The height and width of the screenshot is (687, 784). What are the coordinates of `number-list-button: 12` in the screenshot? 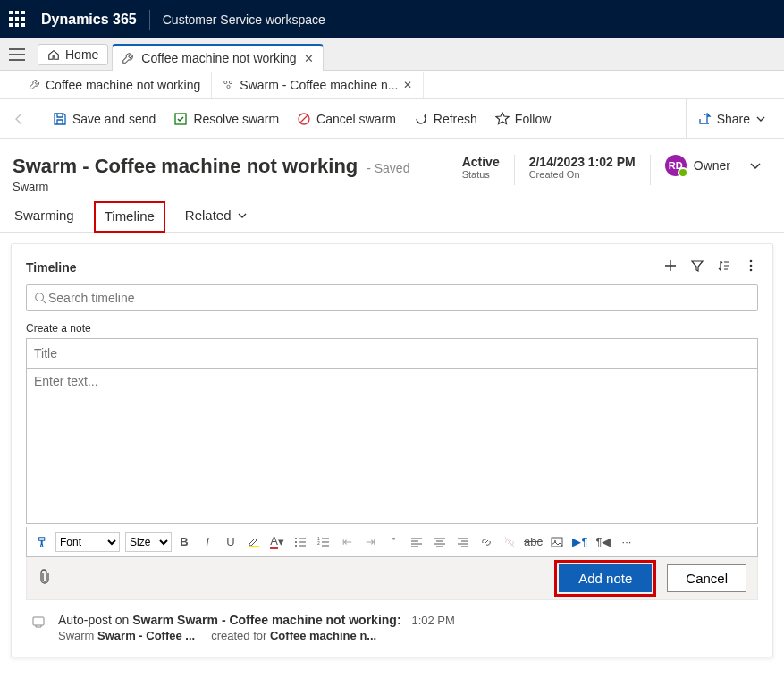 It's located at (324, 542).